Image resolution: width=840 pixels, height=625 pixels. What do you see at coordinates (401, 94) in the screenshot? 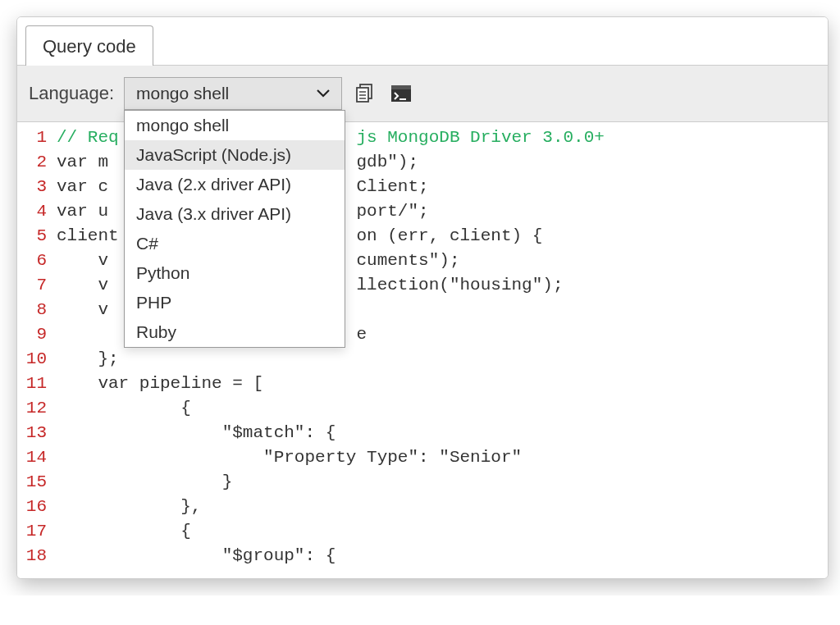
I see `terminal-icon` at bounding box center [401, 94].